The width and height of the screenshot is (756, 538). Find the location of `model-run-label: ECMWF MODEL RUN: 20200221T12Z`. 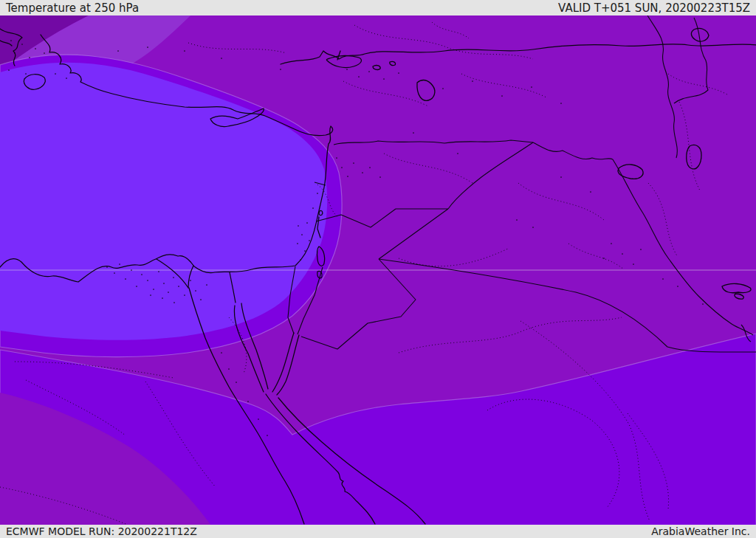

model-run-label: ECMWF MODEL RUN: 20200221T12Z is located at coordinates (102, 531).